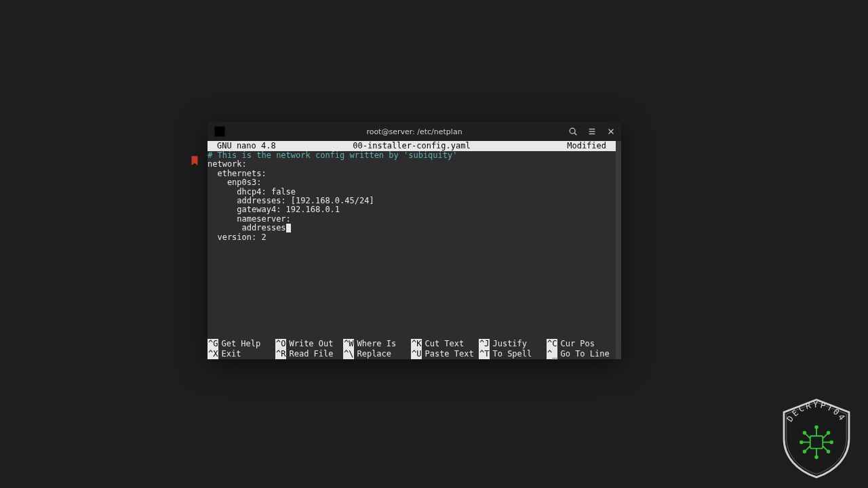 This screenshot has width=868, height=488. Describe the element at coordinates (241, 354) in the screenshot. I see `shortcut: ^XExit` at that location.